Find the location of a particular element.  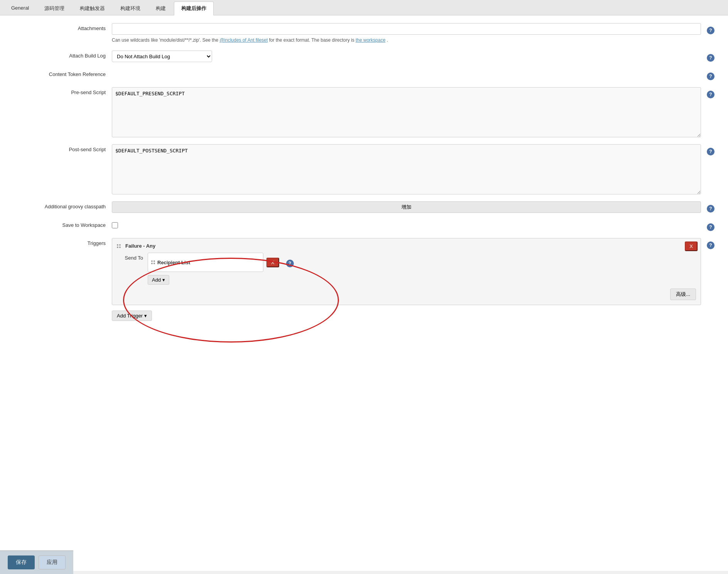

recipient-item: Recipient List is located at coordinates (170, 262).